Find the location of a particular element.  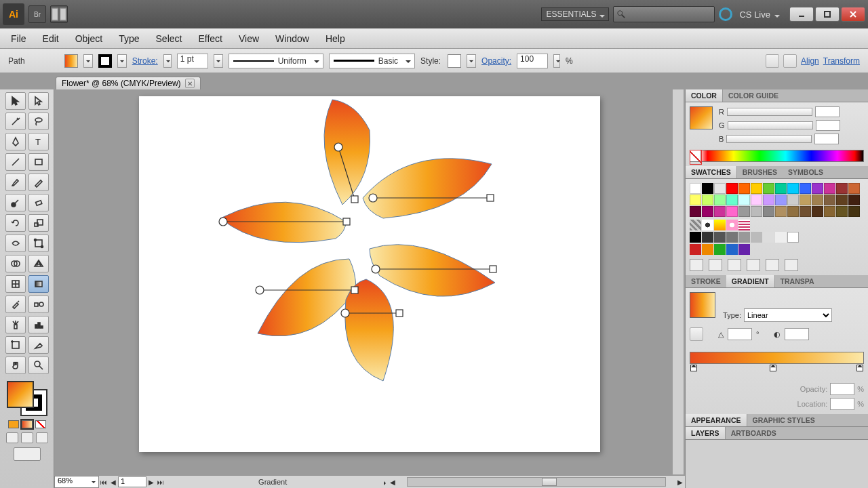

draw-inside is located at coordinates (42, 438).